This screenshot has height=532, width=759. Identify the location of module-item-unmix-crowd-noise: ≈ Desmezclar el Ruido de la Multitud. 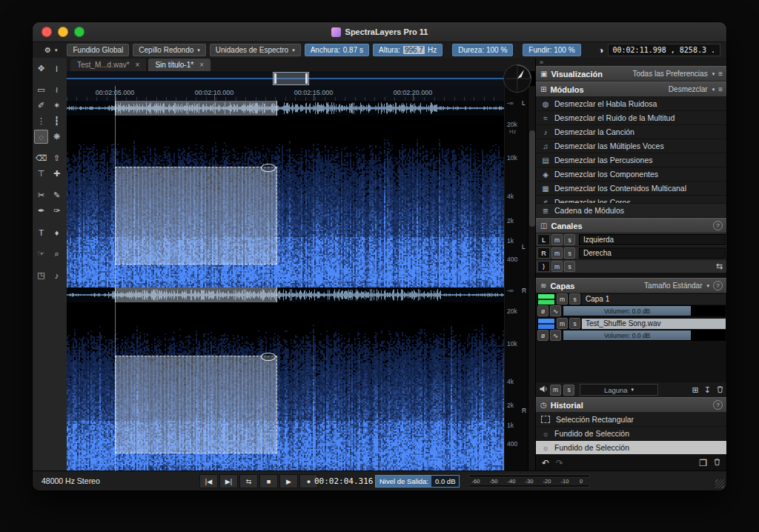
(632, 118).